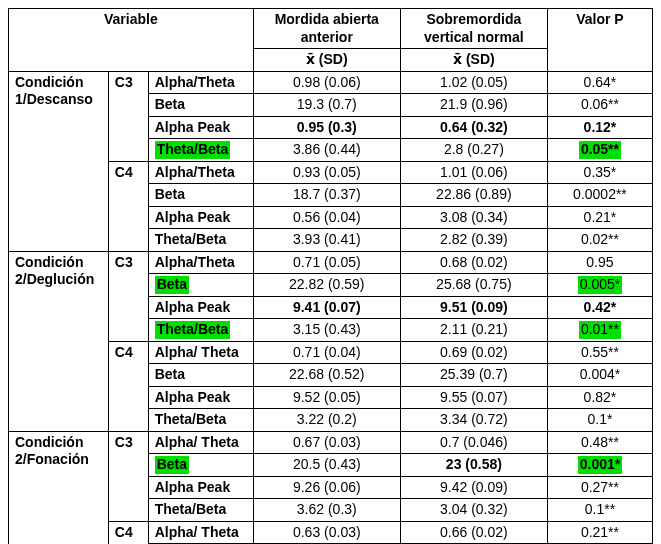  What do you see at coordinates (474, 398) in the screenshot?
I see `value2-cell: 9.55 (0.07)` at bounding box center [474, 398].